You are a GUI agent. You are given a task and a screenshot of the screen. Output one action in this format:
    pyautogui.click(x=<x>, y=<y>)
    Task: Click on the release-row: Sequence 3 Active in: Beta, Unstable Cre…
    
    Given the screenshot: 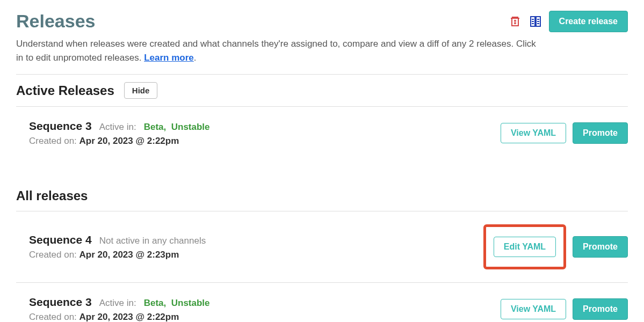 What is the action you would take?
    pyautogui.click(x=322, y=303)
    